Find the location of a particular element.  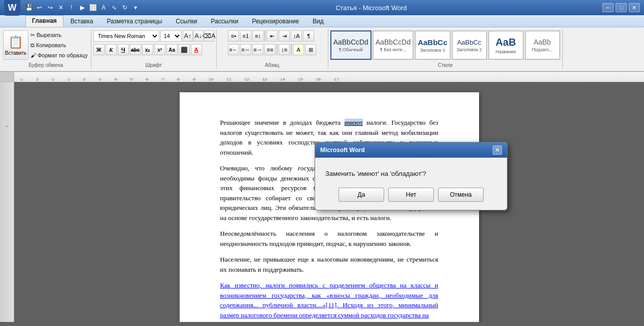

close-window-btn: ✕ is located at coordinates (634, 8).